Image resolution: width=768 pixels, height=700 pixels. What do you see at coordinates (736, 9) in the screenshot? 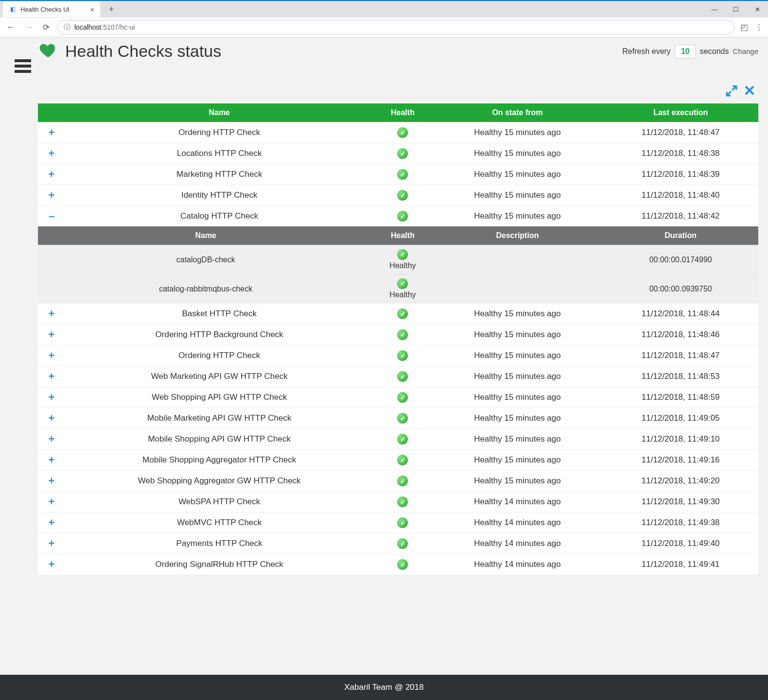
I see `window-maximize-icon: ☐` at bounding box center [736, 9].